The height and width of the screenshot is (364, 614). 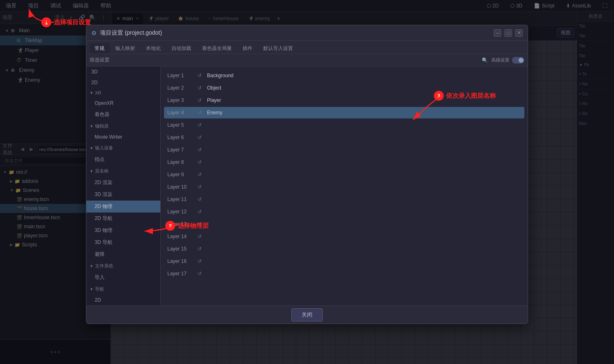 What do you see at coordinates (123, 243) in the screenshot?
I see `modal-sidebar-item-3d-nav: 3D 导航` at bounding box center [123, 243].